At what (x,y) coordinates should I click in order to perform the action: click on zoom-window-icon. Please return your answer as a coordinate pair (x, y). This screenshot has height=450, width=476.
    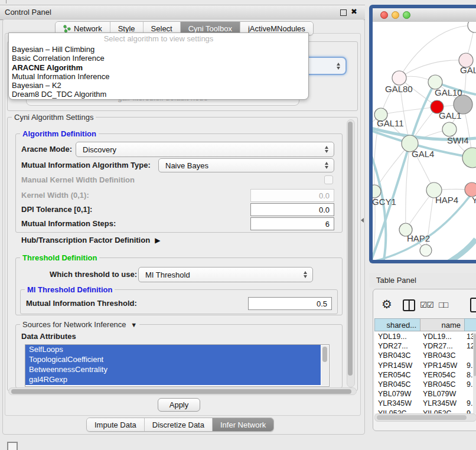
    Looking at the image, I should click on (406, 15).